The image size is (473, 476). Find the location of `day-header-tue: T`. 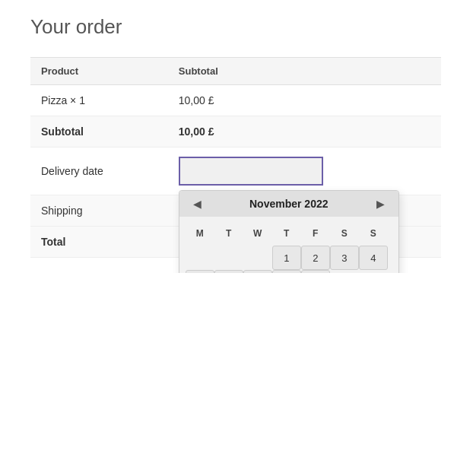

day-header-tue: T is located at coordinates (229, 233).